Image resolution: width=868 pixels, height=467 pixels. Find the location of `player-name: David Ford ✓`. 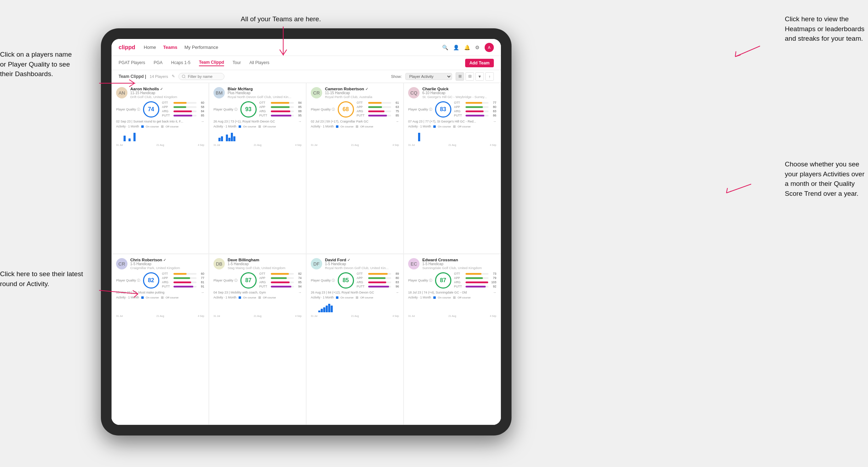

player-name: David Ford ✓ is located at coordinates (362, 260).